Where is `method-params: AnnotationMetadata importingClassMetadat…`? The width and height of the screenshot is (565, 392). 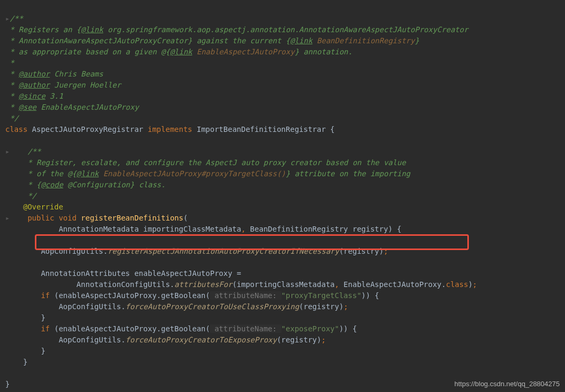 method-params: AnnotationMetadata importingClassMetadat… is located at coordinates (124, 229).